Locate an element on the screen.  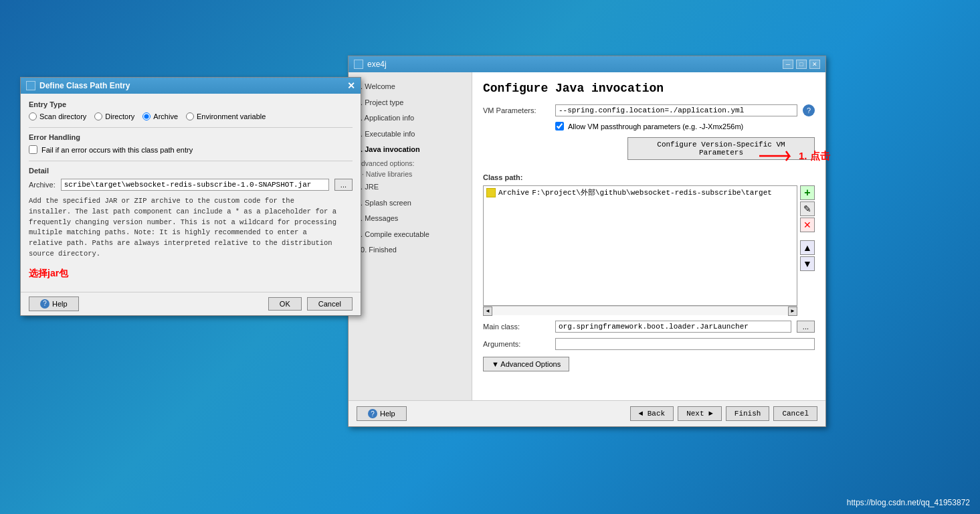
classpath-add-btn: + is located at coordinates (807, 193).